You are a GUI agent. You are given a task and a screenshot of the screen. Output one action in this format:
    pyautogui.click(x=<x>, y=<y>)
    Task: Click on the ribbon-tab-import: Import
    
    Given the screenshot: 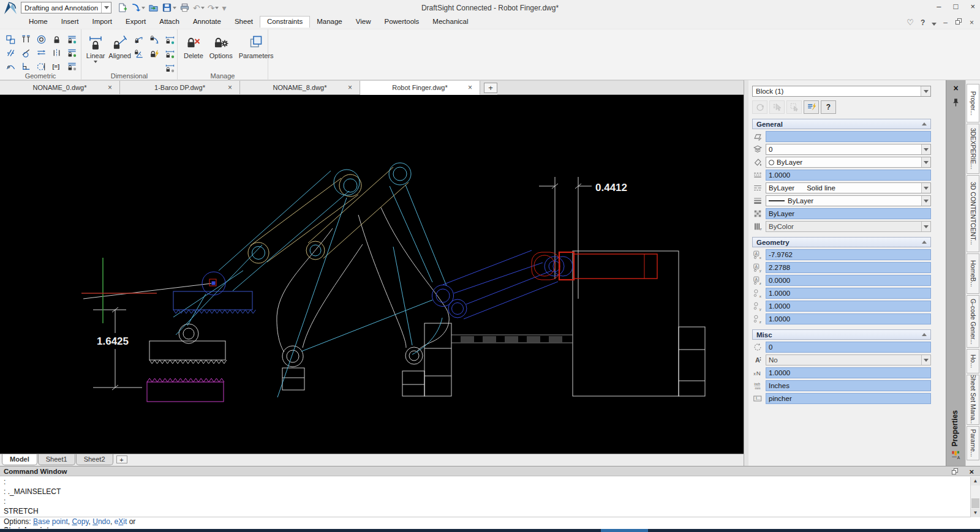 What is the action you would take?
    pyautogui.click(x=102, y=22)
    